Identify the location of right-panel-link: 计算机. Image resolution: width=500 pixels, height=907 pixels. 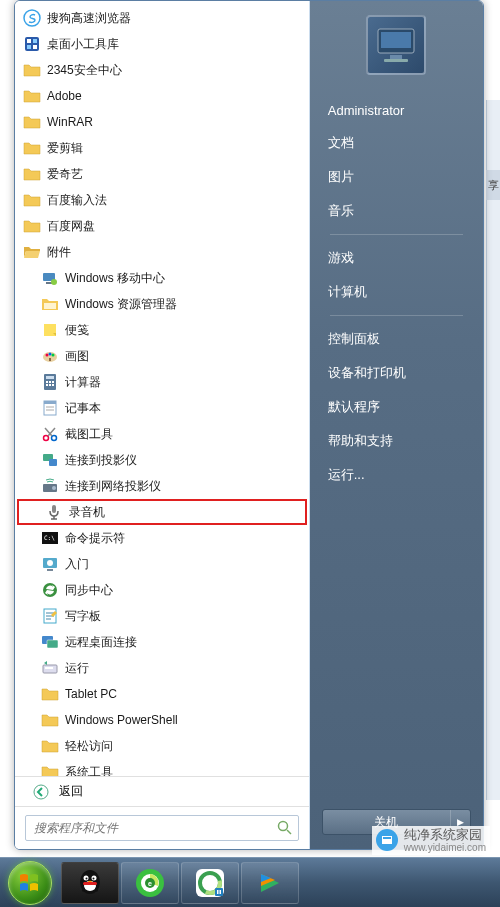
(396, 292).